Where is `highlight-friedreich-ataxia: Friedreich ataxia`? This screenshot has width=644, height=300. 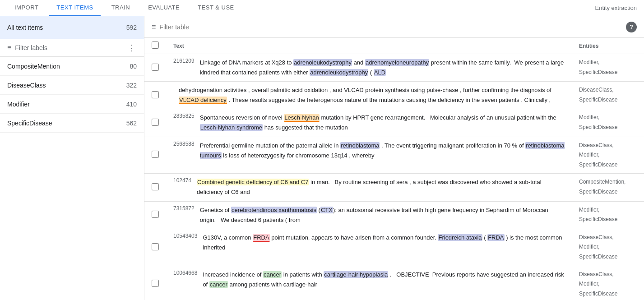 highlight-friedreich-ataxia: Friedreich ataxia is located at coordinates (460, 237).